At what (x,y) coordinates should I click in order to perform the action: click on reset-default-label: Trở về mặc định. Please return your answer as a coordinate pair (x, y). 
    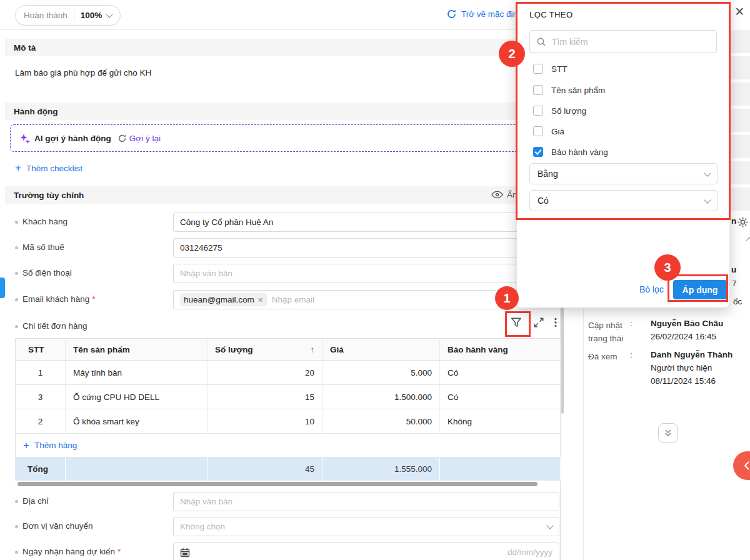
    Looking at the image, I should click on (492, 14).